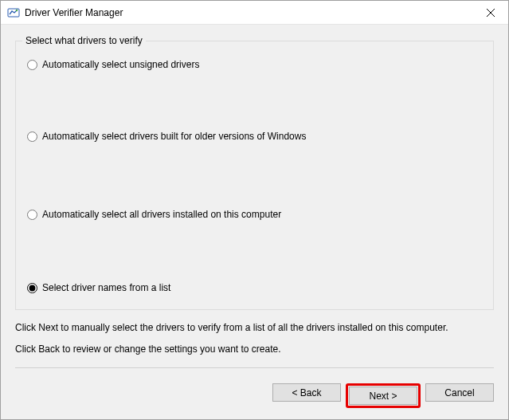 The height and width of the screenshot is (420, 509). I want to click on instructions: Click Next to manually select the driver…, so click(255, 339).